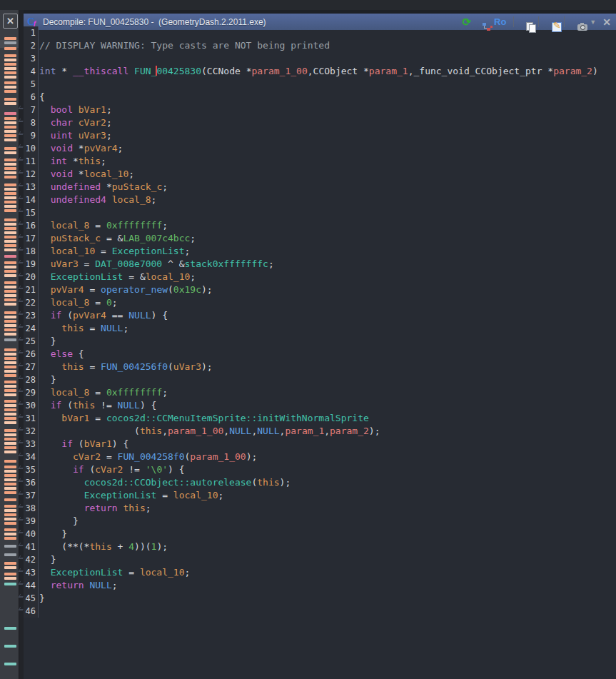 This screenshot has width=616, height=679. What do you see at coordinates (320, 226) in the screenshot?
I see `code-line: 16 local_8 = 0xffffffff;` at bounding box center [320, 226].